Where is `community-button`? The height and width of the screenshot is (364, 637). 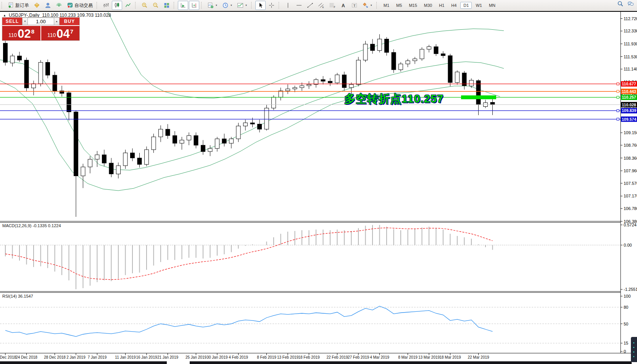
community-button is located at coordinates (48, 5).